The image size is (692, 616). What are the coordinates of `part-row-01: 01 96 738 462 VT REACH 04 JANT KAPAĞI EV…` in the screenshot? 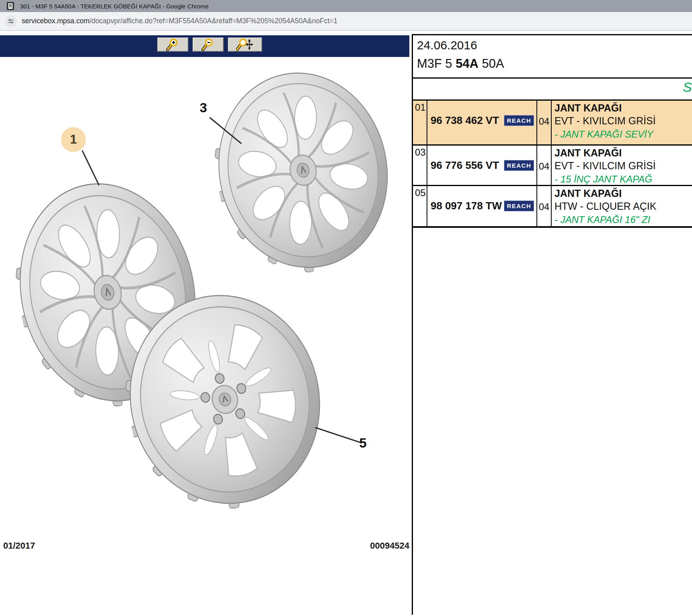 It's located at (552, 123).